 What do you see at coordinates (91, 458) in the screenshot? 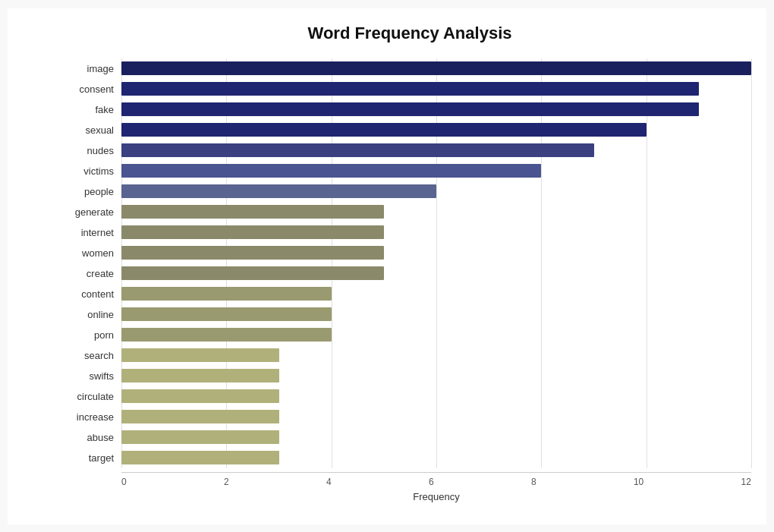
I see `y-label: target` at bounding box center [91, 458].